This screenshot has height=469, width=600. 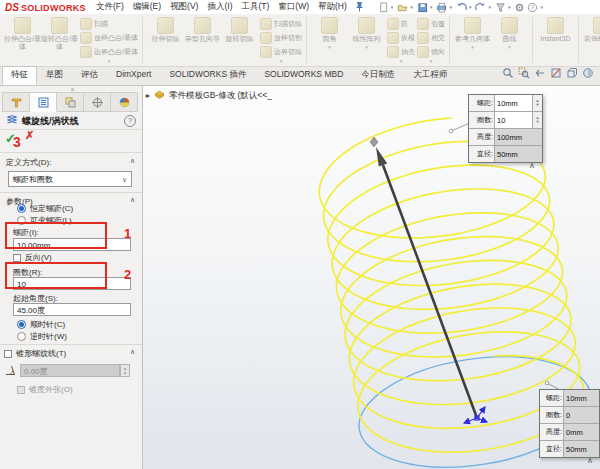 What do you see at coordinates (532, 166) in the screenshot?
I see `collapse-top-callout-icon: ∧` at bounding box center [532, 166].